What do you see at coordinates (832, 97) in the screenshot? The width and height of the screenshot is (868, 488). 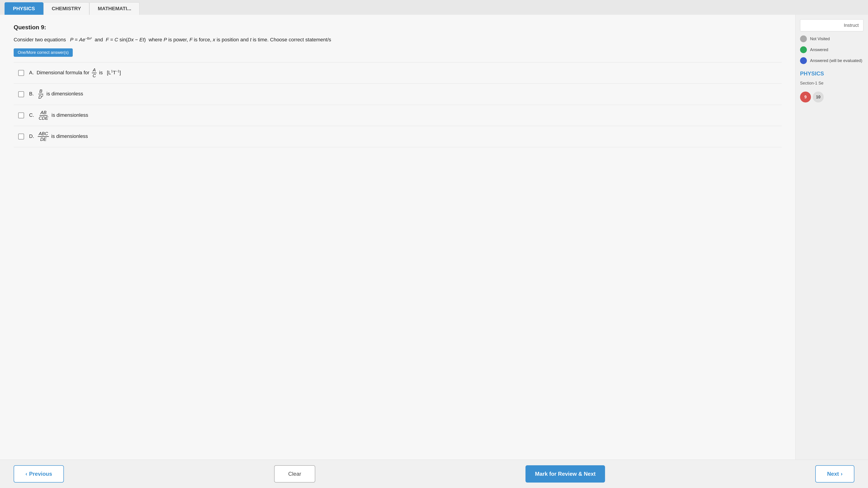 I see `question-grid: 9 10` at bounding box center [832, 97].